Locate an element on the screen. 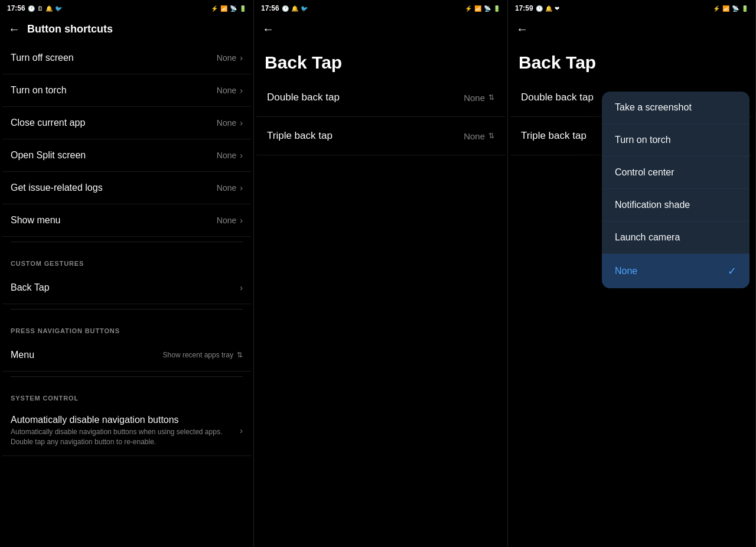 Image resolution: width=756 pixels, height=547 pixels. chevron-open-split-screen: › is located at coordinates (241, 155).